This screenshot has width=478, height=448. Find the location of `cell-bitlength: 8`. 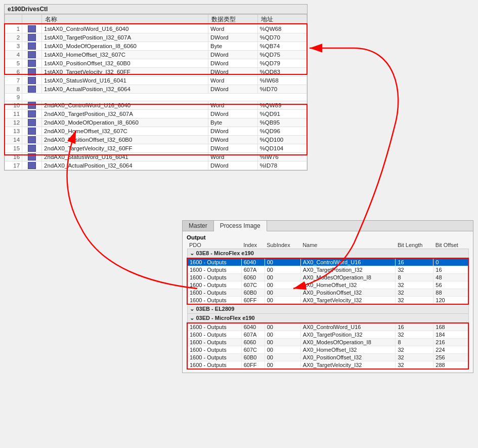

cell-bitlength: 8 is located at coordinates (415, 277).